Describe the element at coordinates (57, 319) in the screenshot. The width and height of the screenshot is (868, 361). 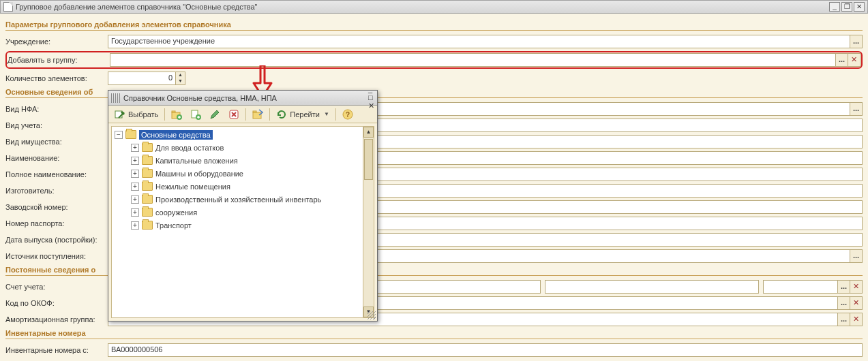
I see `label-amort-group: Амортизационная группа:` at that location.